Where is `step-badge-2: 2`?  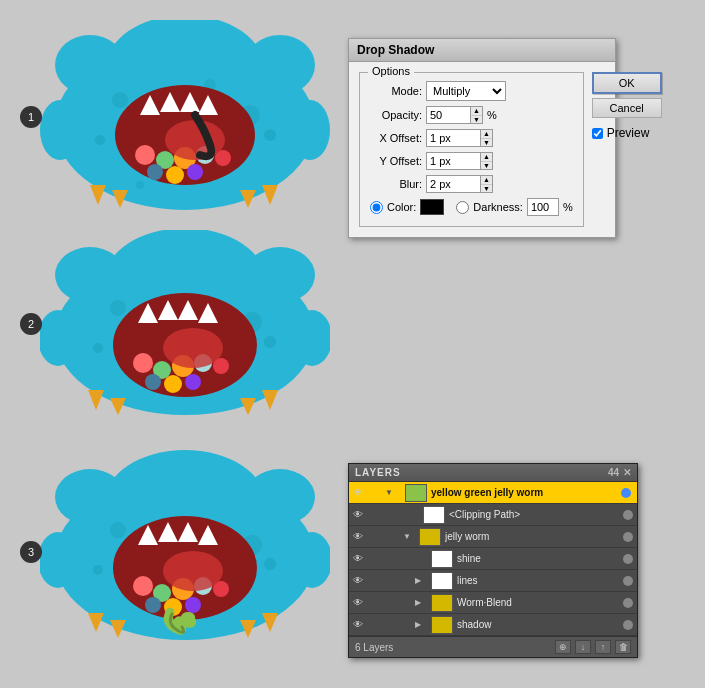
step-badge-2: 2 is located at coordinates (31, 324).